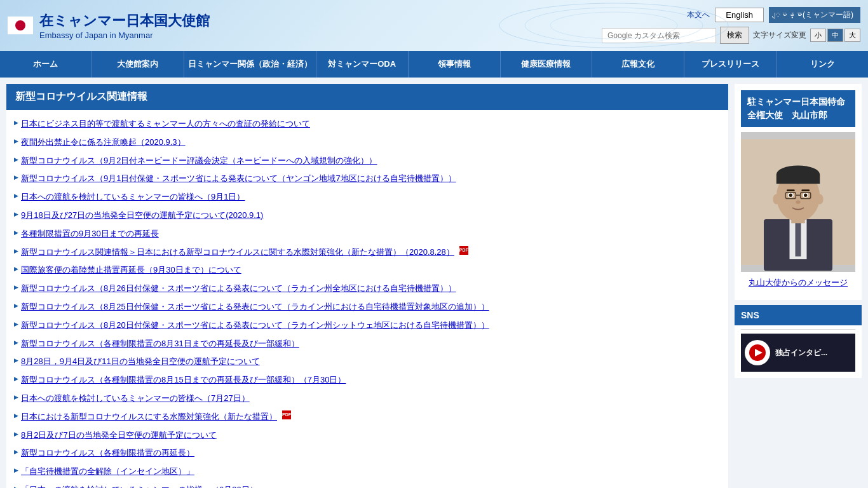 This screenshot has height=488, width=868. What do you see at coordinates (780, 36) in the screenshot?
I see `fontsize-label: 文字サイズ変更` at bounding box center [780, 36].